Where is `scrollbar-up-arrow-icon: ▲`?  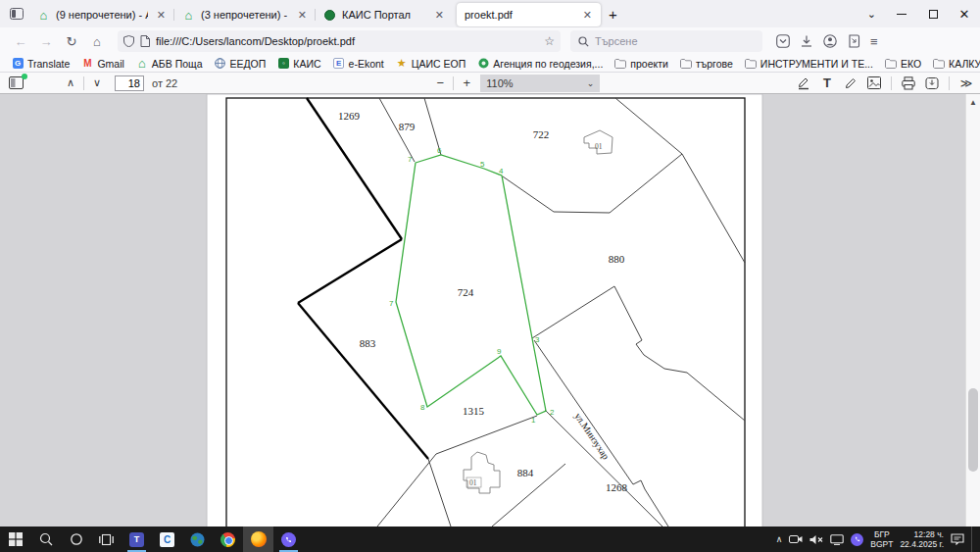
scrollbar-up-arrow-icon: ▲ is located at coordinates (973, 102).